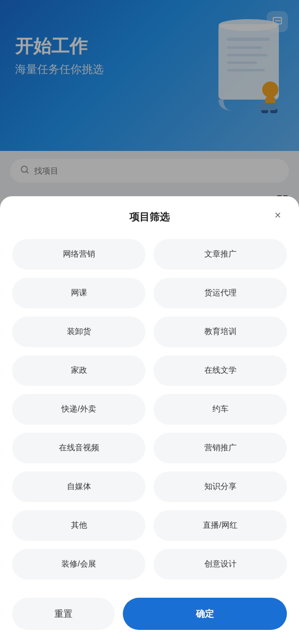 The width and height of the screenshot is (299, 644). What do you see at coordinates (220, 565) in the screenshot?
I see `filter-item: 创意设计` at bounding box center [220, 565].